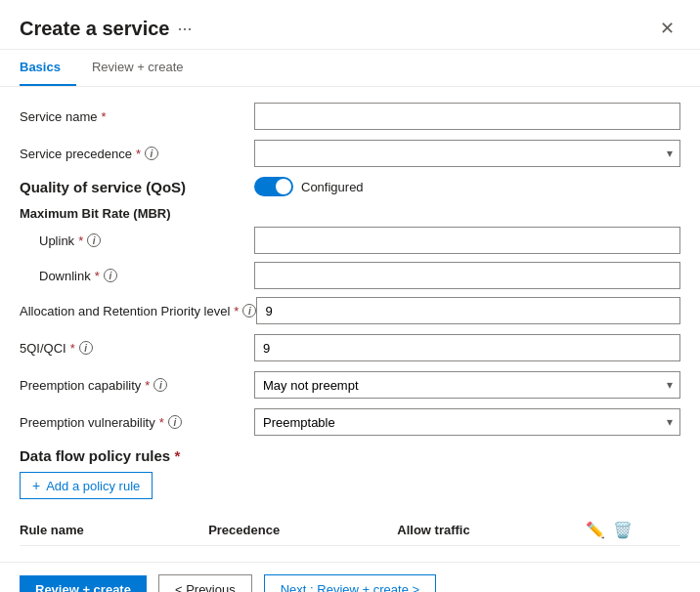 The height and width of the screenshot is (592, 700). Describe the element at coordinates (86, 486) in the screenshot. I see `add-policy-rule-button: + Add a policy rule` at that location.